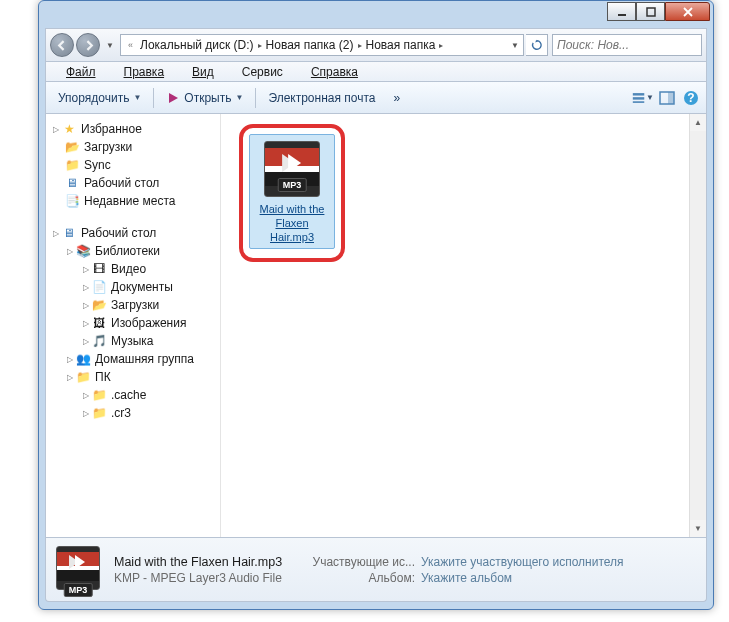 The height and width of the screenshot is (622, 729). What do you see at coordinates (376, 45) in the screenshot?
I see `address-bar: ▼ « Локальный диск (D:) ▸ Новая папка (2…` at bounding box center [376, 45].